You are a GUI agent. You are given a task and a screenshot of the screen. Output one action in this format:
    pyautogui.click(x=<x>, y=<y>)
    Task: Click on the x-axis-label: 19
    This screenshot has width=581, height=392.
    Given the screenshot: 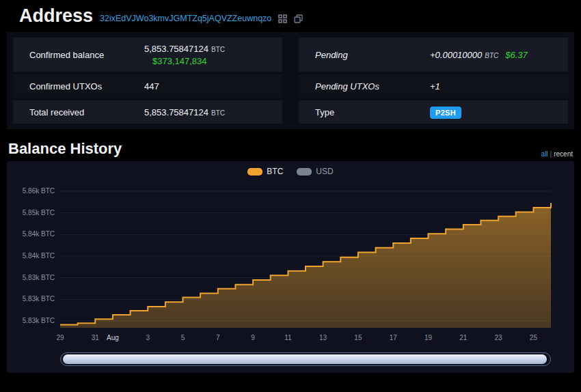 What is the action you would take?
    pyautogui.click(x=429, y=337)
    